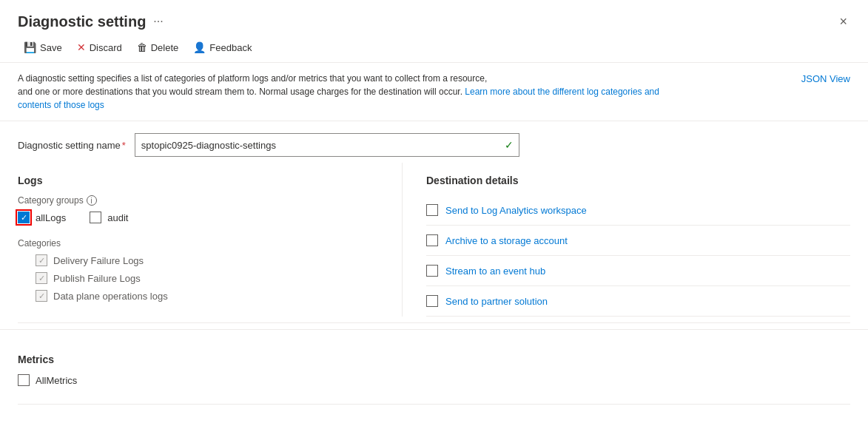 The width and height of the screenshot is (868, 426). What do you see at coordinates (106, 47) in the screenshot?
I see `discard-label: Discard` at bounding box center [106, 47].